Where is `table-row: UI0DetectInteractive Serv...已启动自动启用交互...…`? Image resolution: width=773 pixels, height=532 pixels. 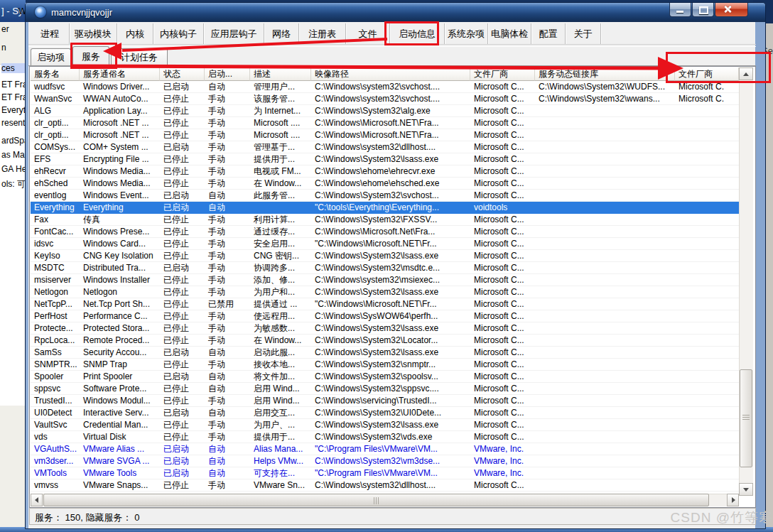 table-row: UI0DetectInteractive Serv...已启动自动启用交互...… is located at coordinates (385, 413).